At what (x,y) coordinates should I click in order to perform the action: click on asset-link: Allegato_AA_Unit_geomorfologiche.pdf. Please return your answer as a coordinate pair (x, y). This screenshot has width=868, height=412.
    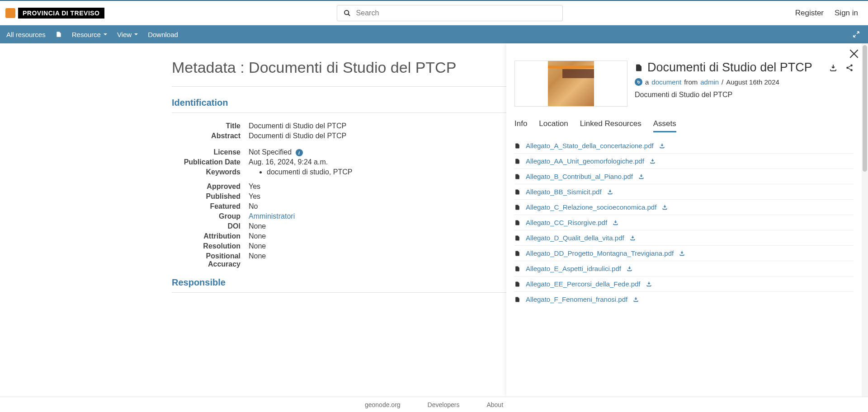
    Looking at the image, I should click on (585, 161).